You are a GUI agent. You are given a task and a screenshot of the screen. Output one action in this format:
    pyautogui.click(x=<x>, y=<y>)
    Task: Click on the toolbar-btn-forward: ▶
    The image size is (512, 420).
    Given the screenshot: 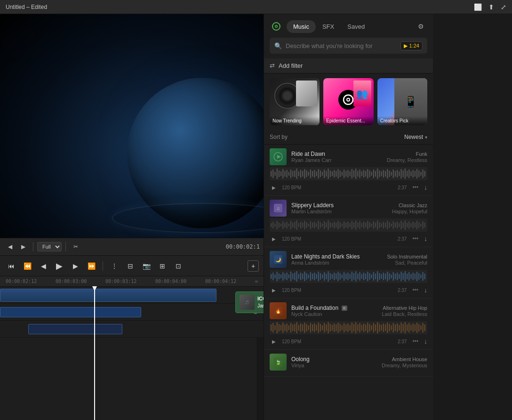 What is the action you would take?
    pyautogui.click(x=23, y=247)
    